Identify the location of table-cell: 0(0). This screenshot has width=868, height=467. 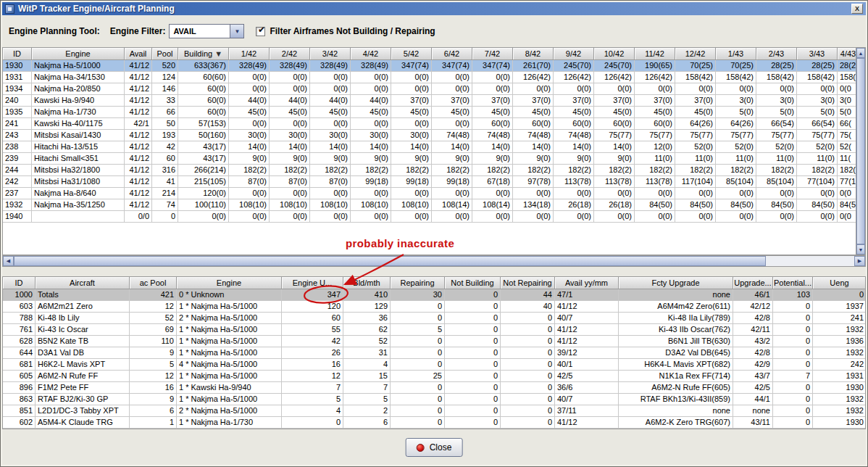
(574, 194).